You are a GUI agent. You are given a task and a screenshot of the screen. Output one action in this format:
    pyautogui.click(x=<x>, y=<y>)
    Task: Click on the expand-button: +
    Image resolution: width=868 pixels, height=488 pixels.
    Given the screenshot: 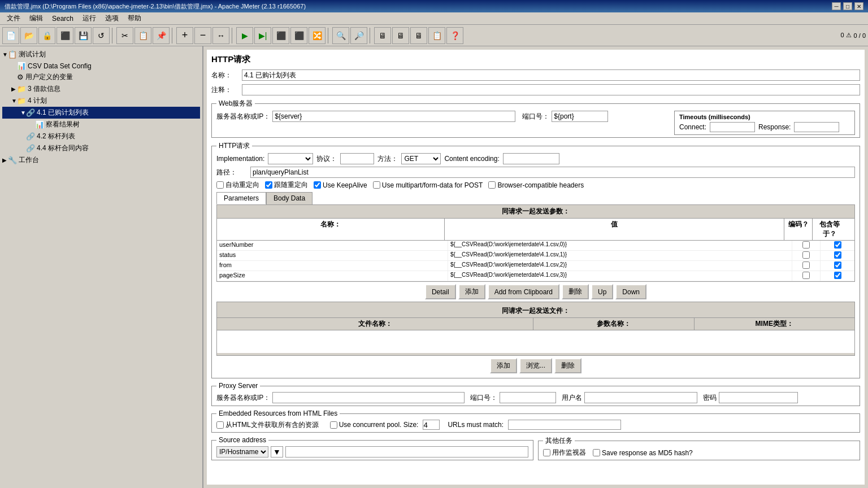 What is the action you would take?
    pyautogui.click(x=185, y=36)
    